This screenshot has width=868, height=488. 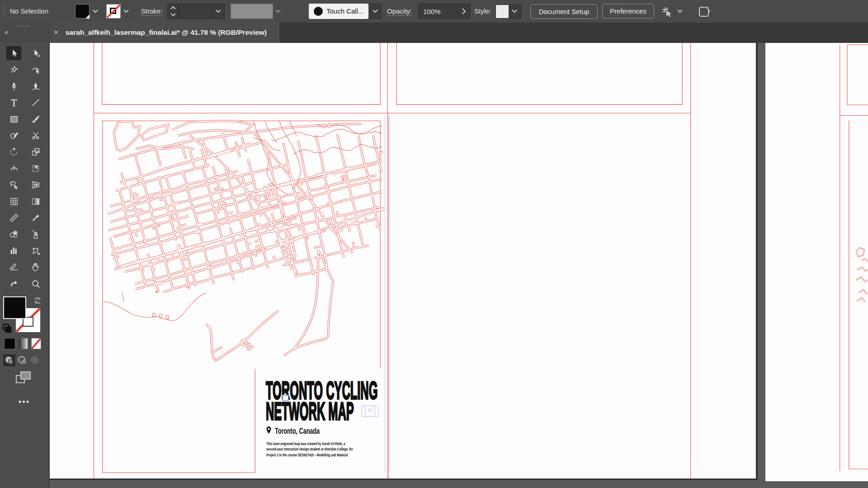 I want to click on svg-text: Toronto, Canada, so click(x=297, y=431).